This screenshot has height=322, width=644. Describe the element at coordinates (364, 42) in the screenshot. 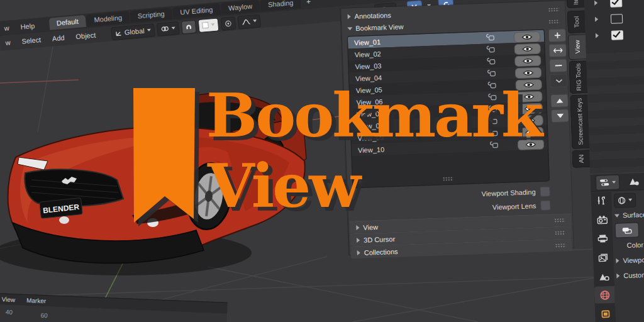

I see `view-name: View_01` at that location.